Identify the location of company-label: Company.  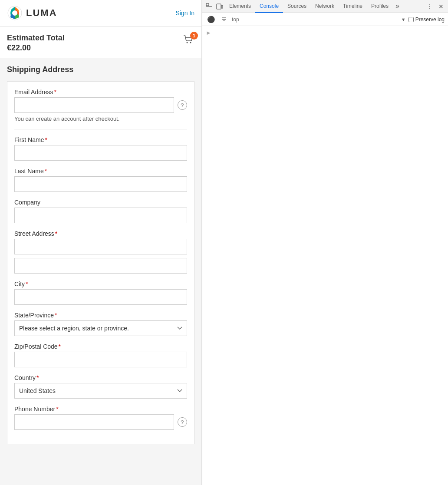
(101, 202).